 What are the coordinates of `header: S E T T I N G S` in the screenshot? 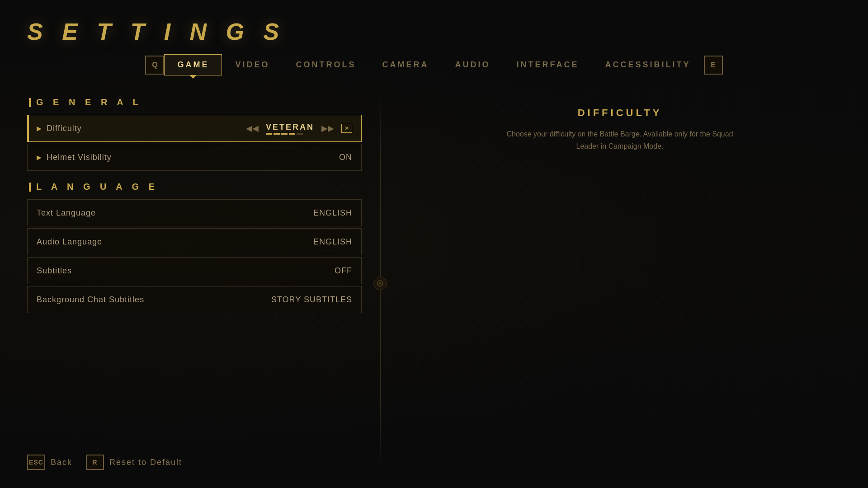 It's located at (434, 23).